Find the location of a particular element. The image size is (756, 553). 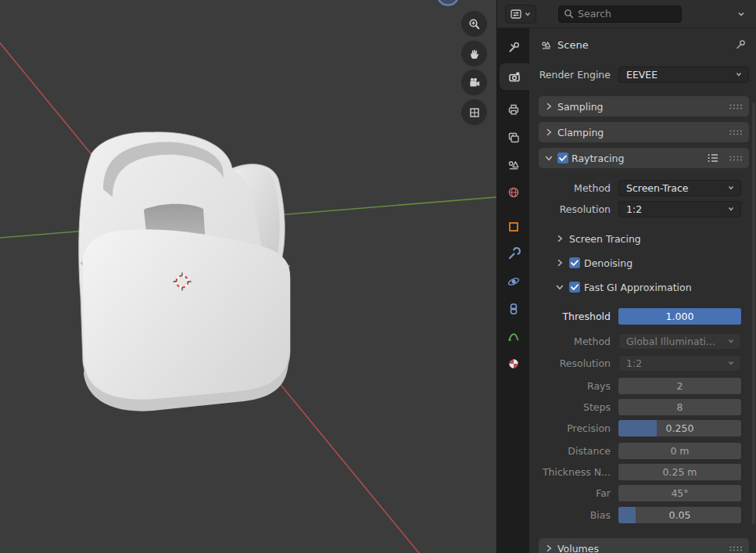

toggle-projection-button is located at coordinates (474, 113).